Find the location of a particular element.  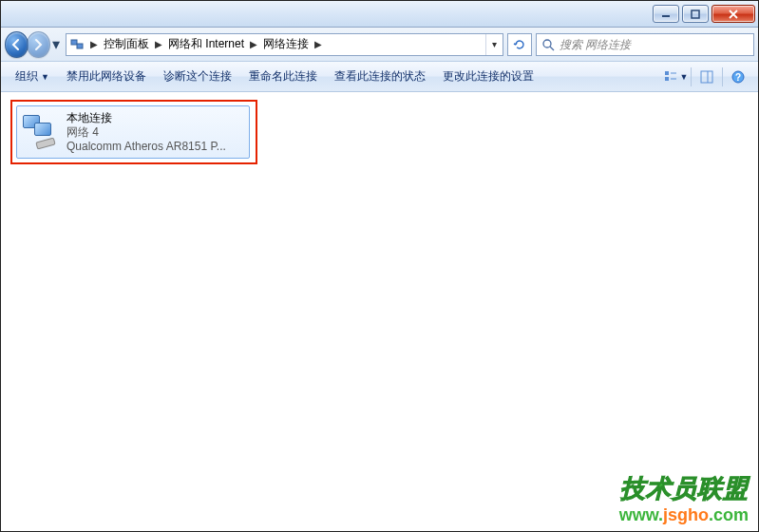

command-bar: 组织▼ 禁用此网络设备 诊断这个连接 重命名此连接 查看此连接的状态 更改此连接… is located at coordinates (380, 77).